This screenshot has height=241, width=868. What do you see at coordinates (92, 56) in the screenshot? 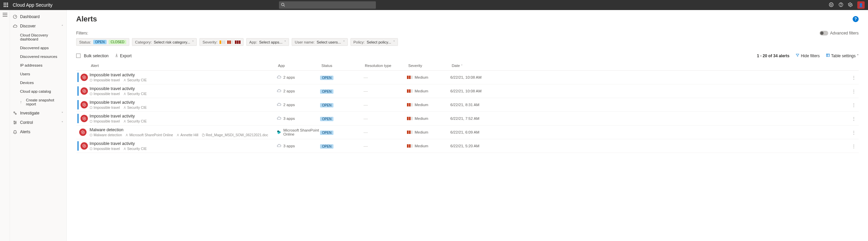
I see `bulk-selection-button: Bulk selection` at bounding box center [92, 56].